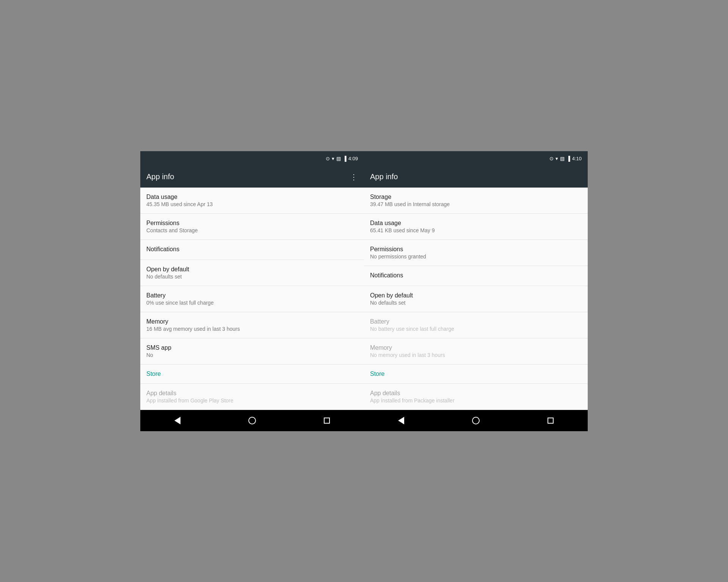 This screenshot has height=582, width=728. Describe the element at coordinates (566, 158) in the screenshot. I see `status-icons-2: ⊙ ▾ ▧ ▐ 4:10` at that location.